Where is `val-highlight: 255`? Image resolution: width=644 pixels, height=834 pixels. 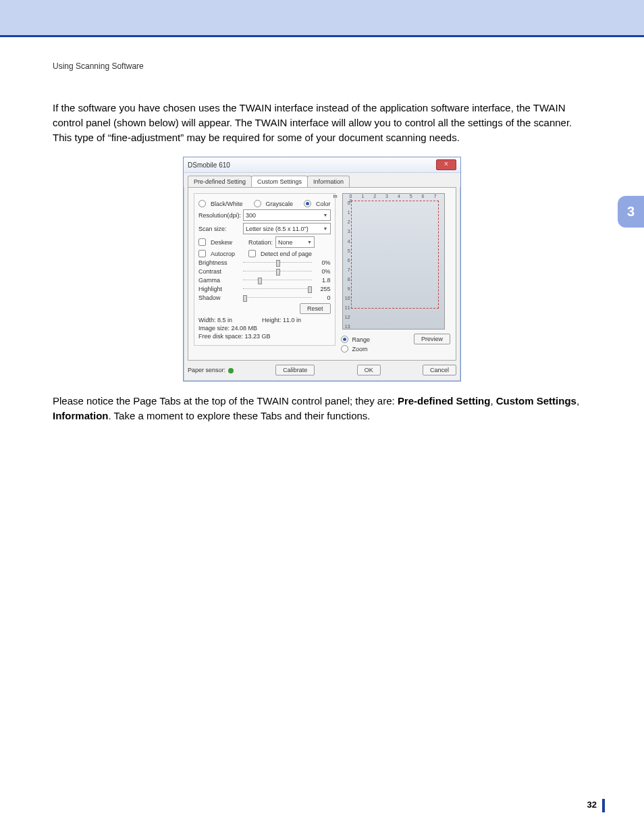
val-highlight: 255 is located at coordinates (323, 289).